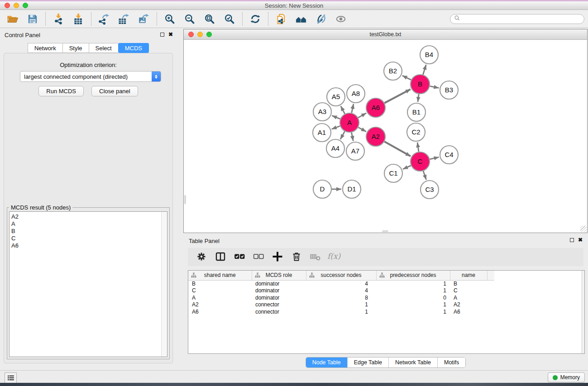 The width and height of the screenshot is (588, 386). What do you see at coordinates (279, 312) in the screenshot?
I see `cell-MCDS-role: connector` at bounding box center [279, 312].